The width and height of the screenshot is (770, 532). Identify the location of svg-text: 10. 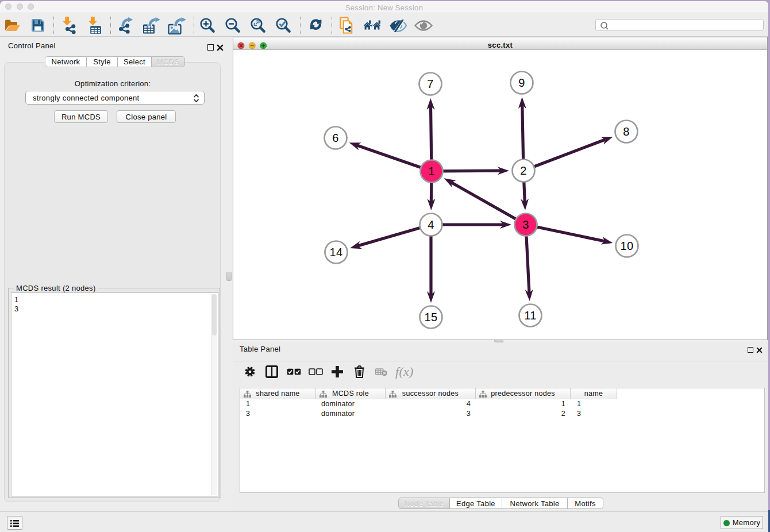
(627, 246).